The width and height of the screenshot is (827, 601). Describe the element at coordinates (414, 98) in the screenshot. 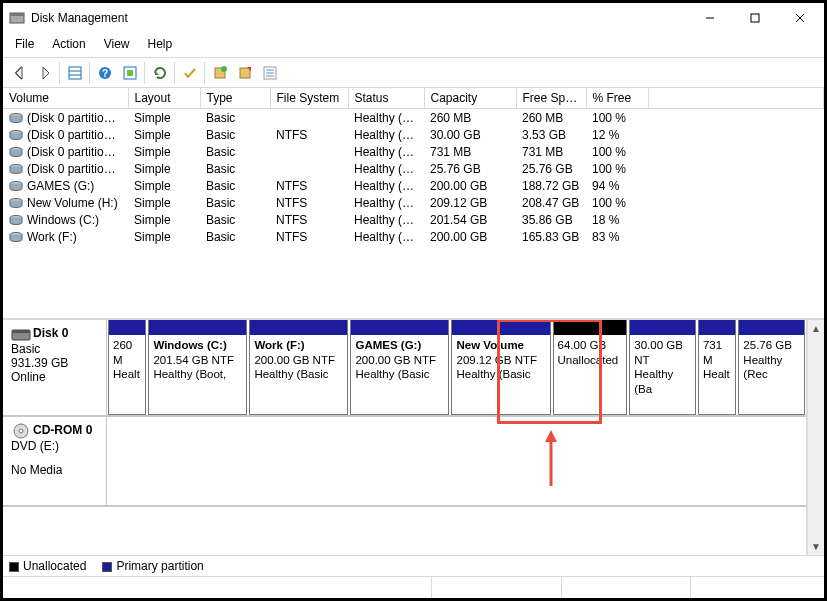

I see `table-header-row: VolumeLayoutTypeFile SystemStatusCapacit…` at that location.